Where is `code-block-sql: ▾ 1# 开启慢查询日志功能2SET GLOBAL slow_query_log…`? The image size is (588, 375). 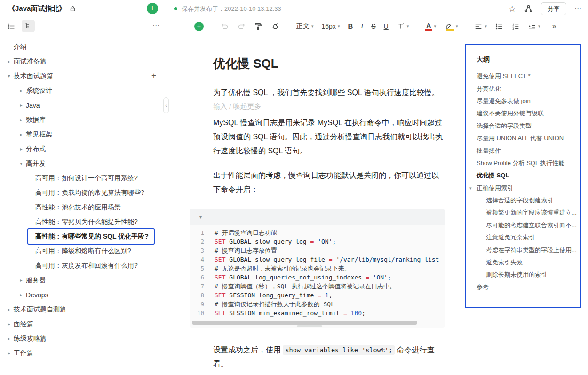
code-block-sql: ▾ 1# 开启慢查询日志功能2SET GLOBAL slow_query_log… is located at coordinates (317, 268).